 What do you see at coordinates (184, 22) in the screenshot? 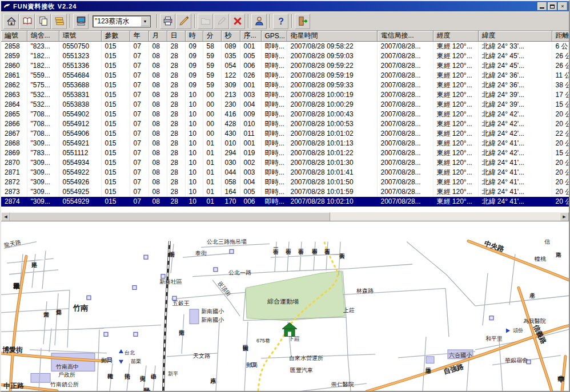
I see `pen-button` at bounding box center [184, 22].